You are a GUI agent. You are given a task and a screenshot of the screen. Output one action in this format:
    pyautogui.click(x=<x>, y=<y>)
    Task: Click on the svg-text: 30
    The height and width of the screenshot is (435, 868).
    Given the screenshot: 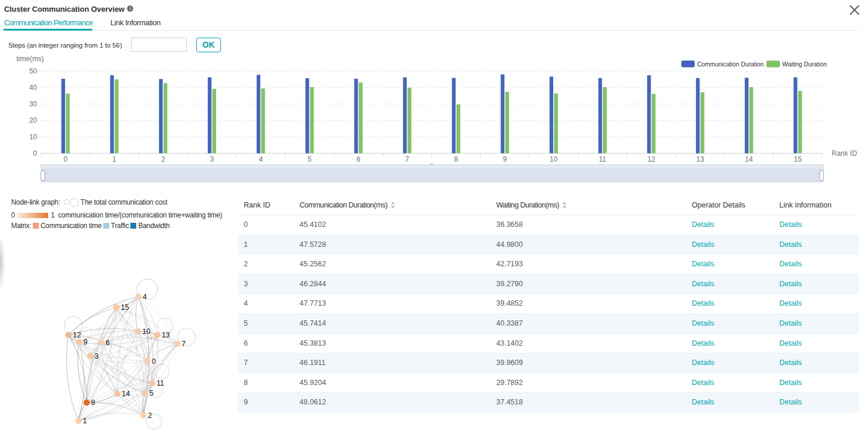 What is the action you would take?
    pyautogui.click(x=33, y=104)
    